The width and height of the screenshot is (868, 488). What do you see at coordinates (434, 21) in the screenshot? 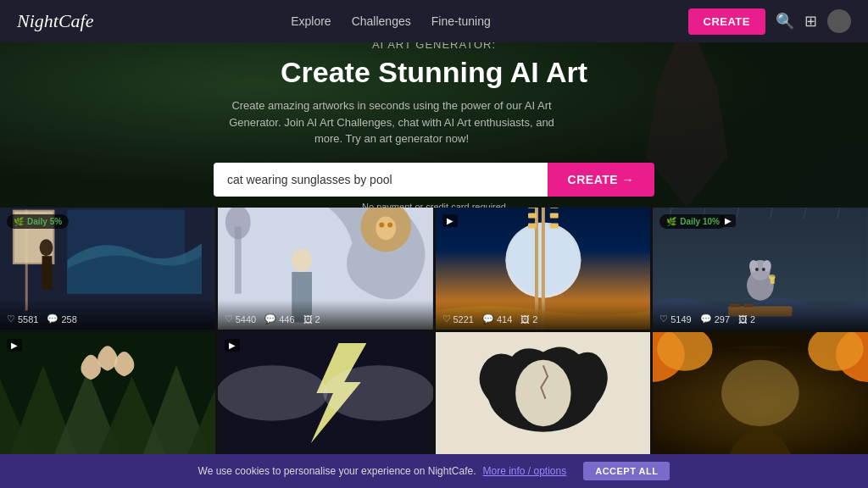
I see `navbar: NightCafe Explore Challenges Fine-tuning…` at bounding box center [434, 21].